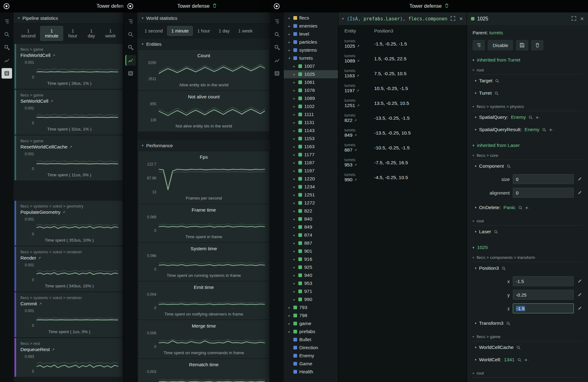 This screenshot has width=588, height=382. I want to click on entity-link: 1197 ↗, so click(359, 91).